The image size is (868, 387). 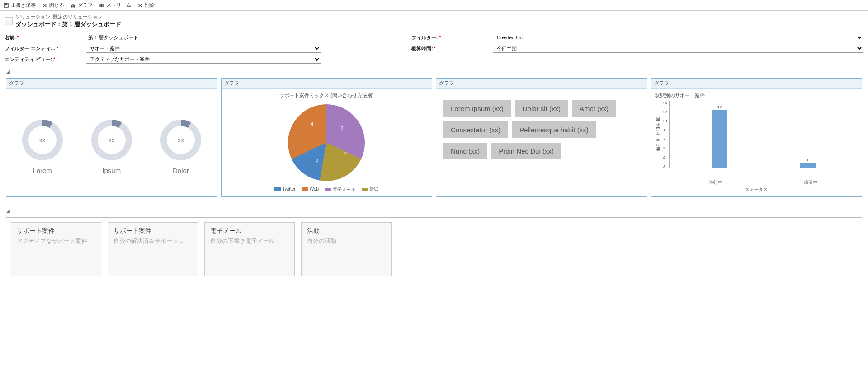 I want to click on pie-title: サポート案件ミックス (問い合わせ方法別), so click(x=327, y=96).